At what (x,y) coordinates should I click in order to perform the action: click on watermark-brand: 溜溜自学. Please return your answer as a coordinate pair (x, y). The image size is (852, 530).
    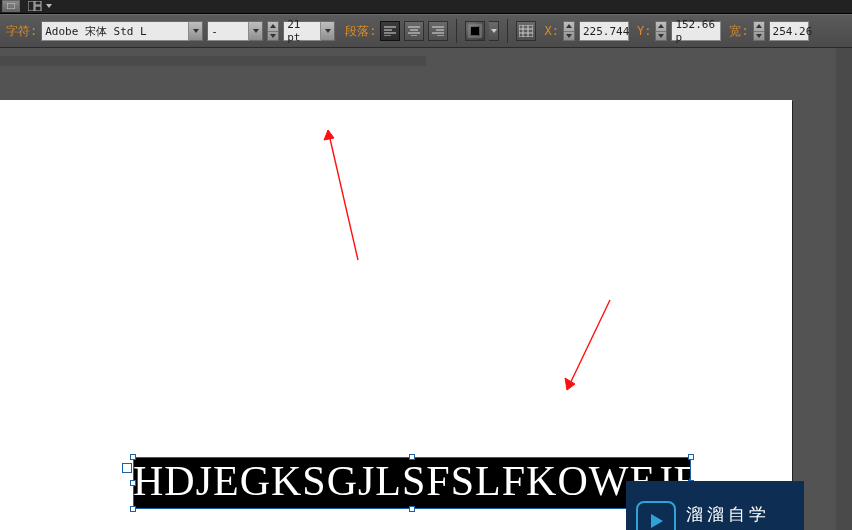
    Looking at the image, I should click on (738, 514).